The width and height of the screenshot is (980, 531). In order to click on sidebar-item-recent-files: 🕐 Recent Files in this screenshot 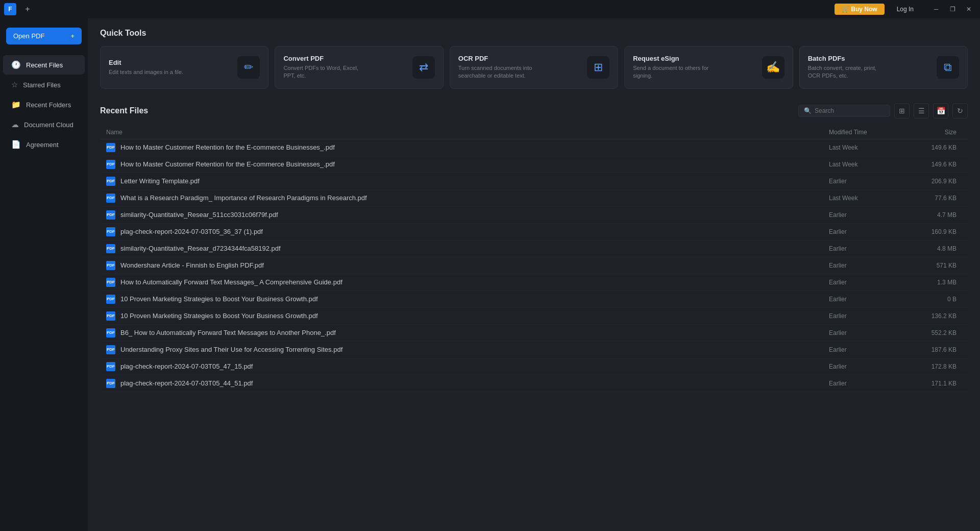, I will do `click(44, 65)`.